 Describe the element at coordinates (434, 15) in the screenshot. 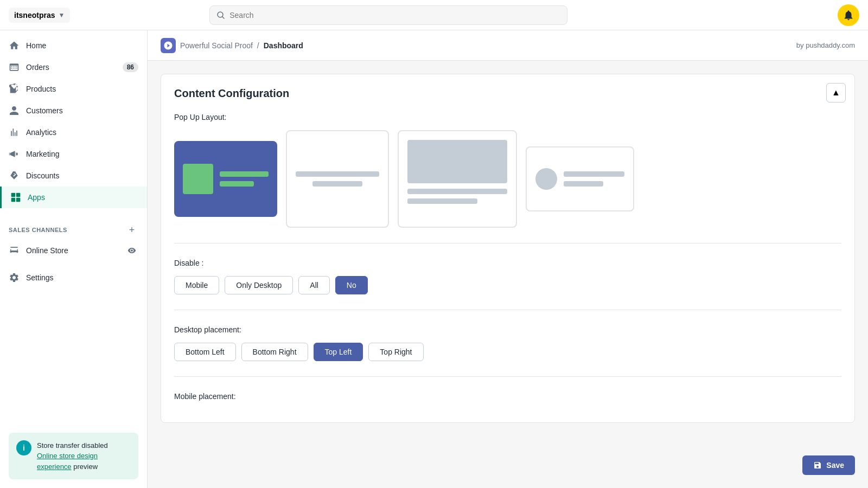

I see `top-bar: itsneotpras ▼` at that location.